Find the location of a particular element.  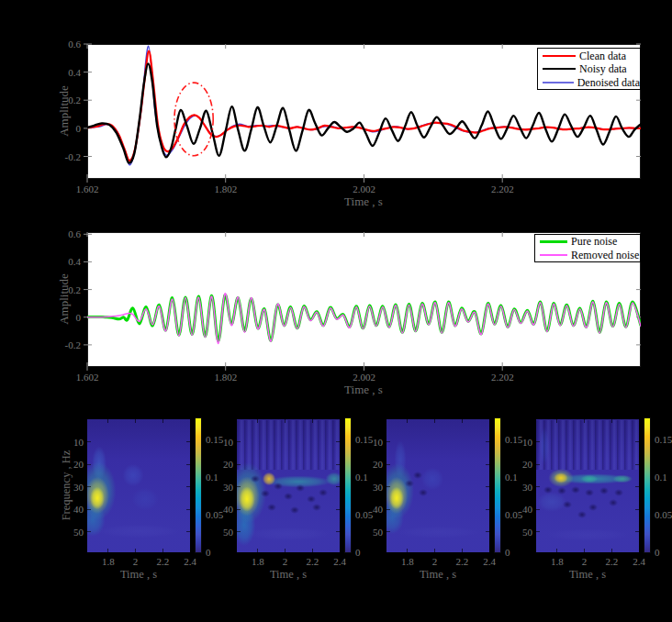

colorbar-tick-label: 0.1 is located at coordinates (661, 477).